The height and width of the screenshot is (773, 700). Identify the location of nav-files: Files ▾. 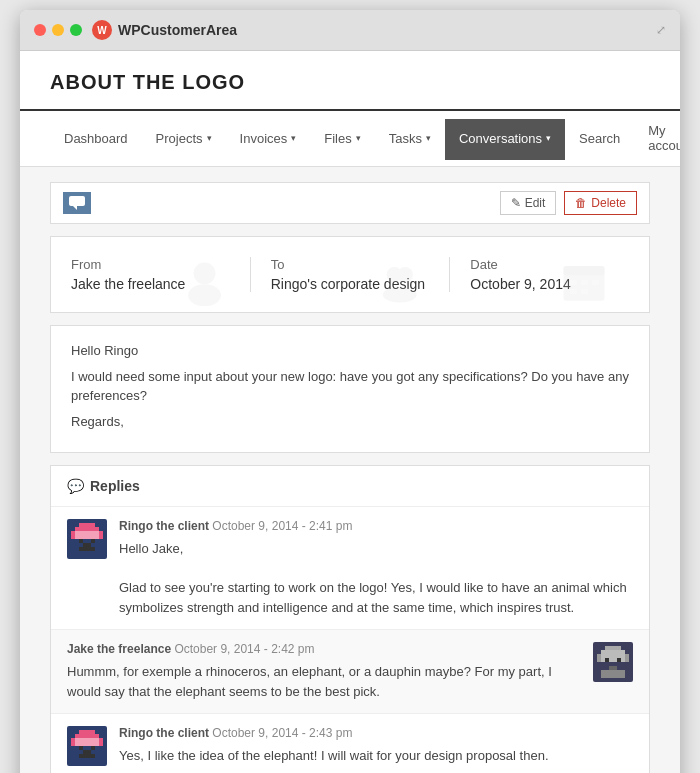
(342, 140).